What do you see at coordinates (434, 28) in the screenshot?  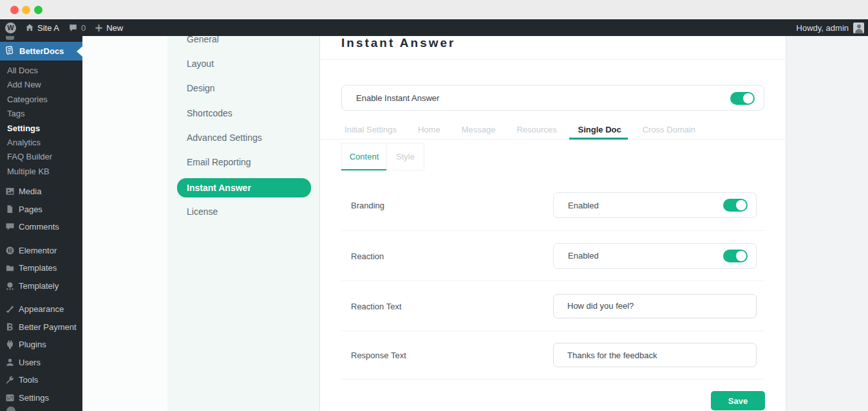 I see `wp-admin-bar: W Site A 0 New Howdy, admin` at bounding box center [434, 28].